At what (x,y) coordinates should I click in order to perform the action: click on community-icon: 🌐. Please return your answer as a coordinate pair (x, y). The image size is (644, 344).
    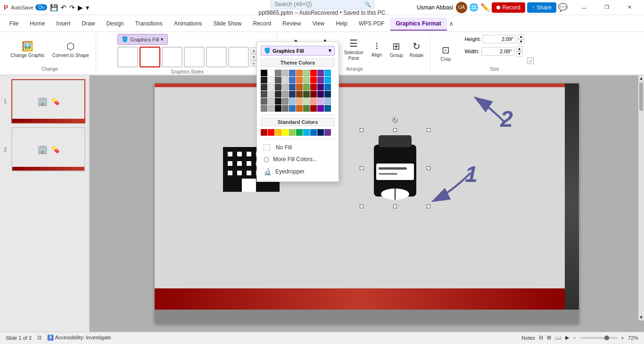
    Looking at the image, I should click on (474, 8).